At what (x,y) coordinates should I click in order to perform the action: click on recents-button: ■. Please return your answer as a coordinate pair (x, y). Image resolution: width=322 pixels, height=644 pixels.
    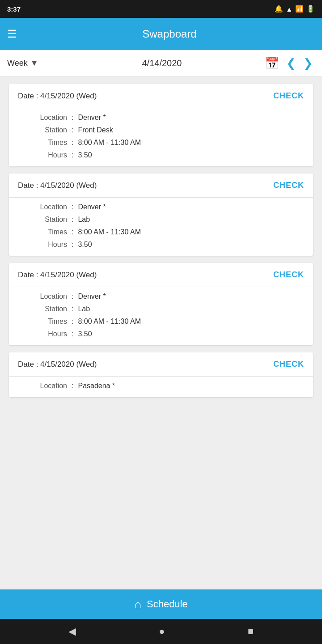
    Looking at the image, I should click on (250, 631).